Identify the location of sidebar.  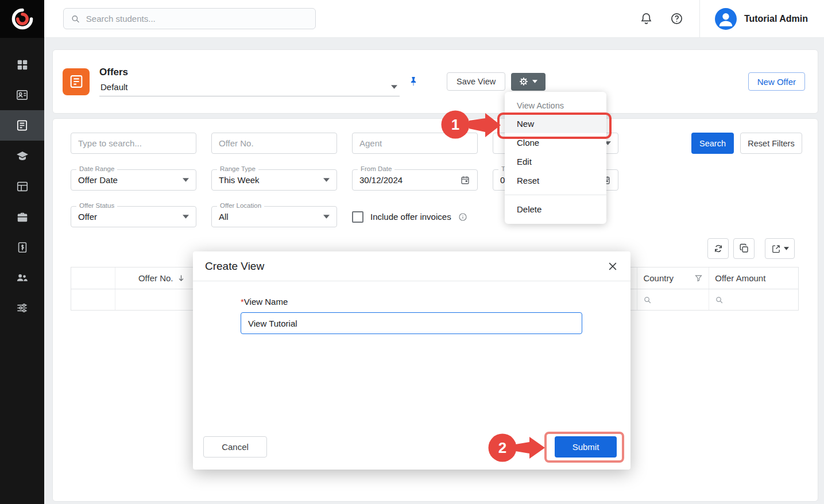
(22, 252).